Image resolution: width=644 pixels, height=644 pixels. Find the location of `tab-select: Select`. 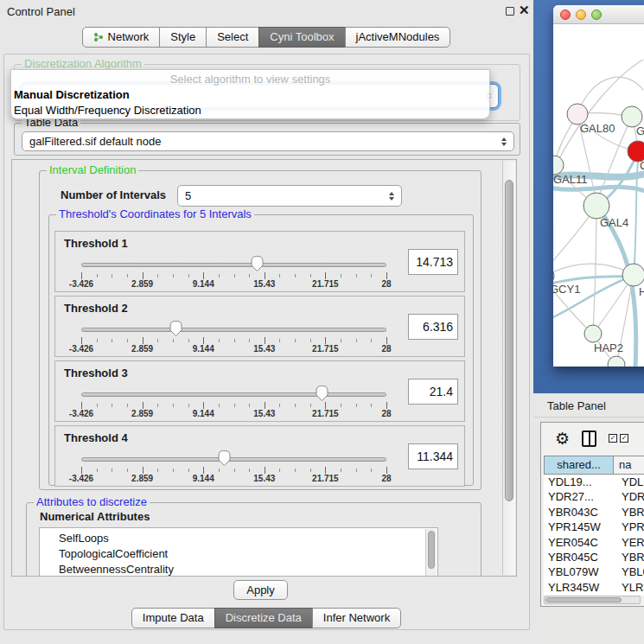

tab-select: Select is located at coordinates (233, 37).